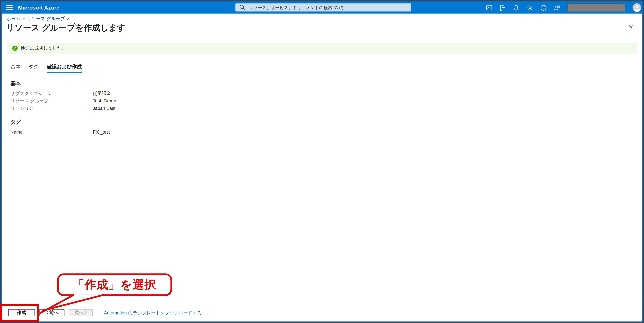 This screenshot has height=323, width=644. I want to click on success-check-icon: ✓, so click(15, 49).